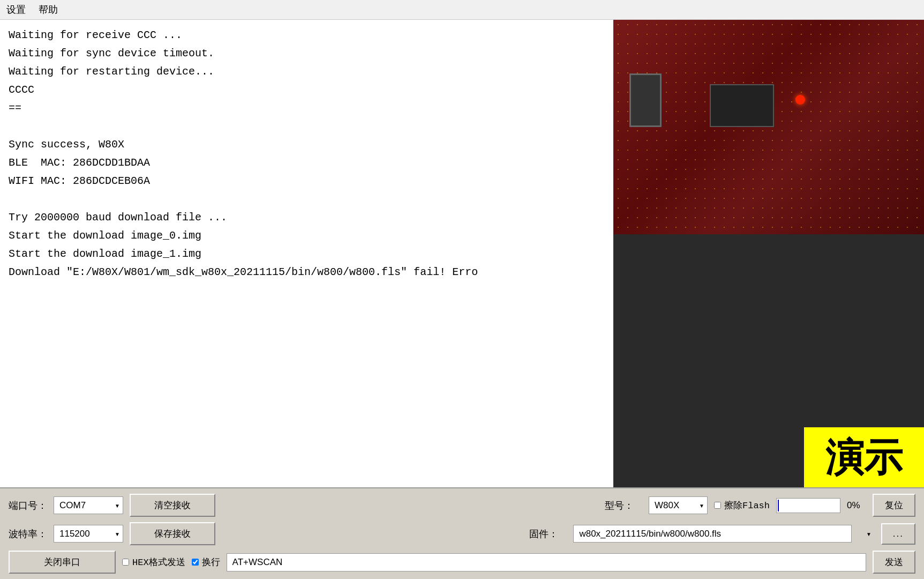 This screenshot has height=579, width=924. I want to click on control-row-2: 波特率： 115200 保存接收 固件： w80x_20211115/bin/w…, so click(462, 534).